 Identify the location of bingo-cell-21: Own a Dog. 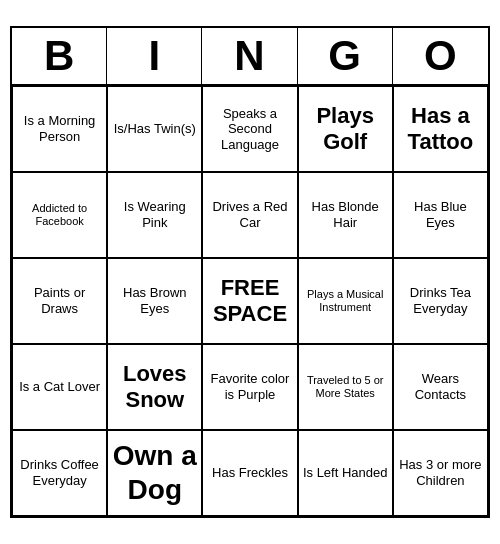
(154, 473).